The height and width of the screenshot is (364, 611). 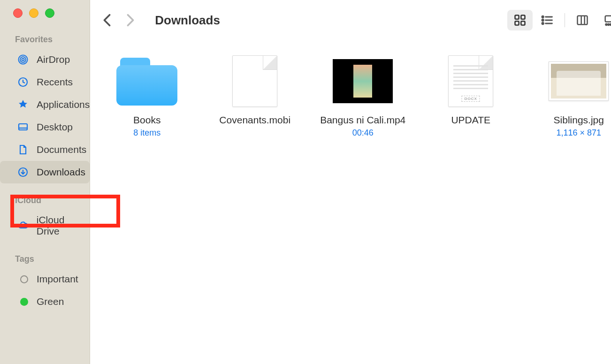 What do you see at coordinates (604, 20) in the screenshot?
I see `gallery-view-button` at bounding box center [604, 20].